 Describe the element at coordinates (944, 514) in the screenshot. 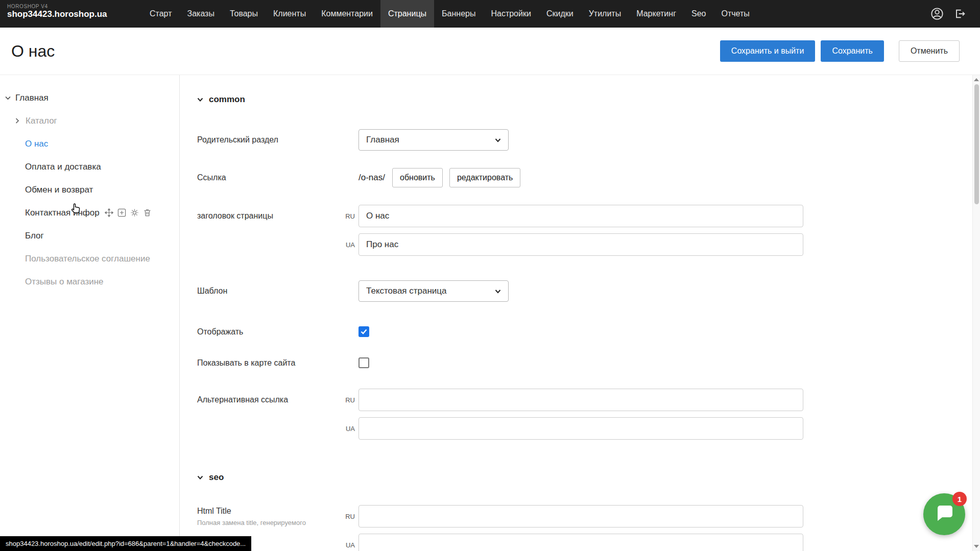

I see `chat-widget-button: 1` at that location.